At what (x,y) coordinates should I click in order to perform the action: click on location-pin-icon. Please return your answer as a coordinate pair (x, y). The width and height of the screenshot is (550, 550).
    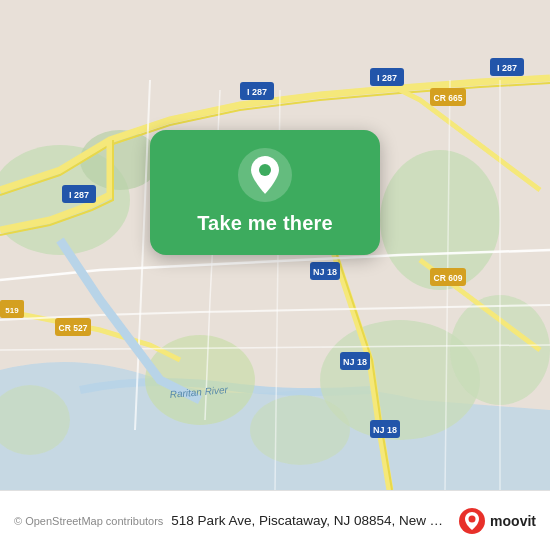
    Looking at the image, I should click on (265, 175).